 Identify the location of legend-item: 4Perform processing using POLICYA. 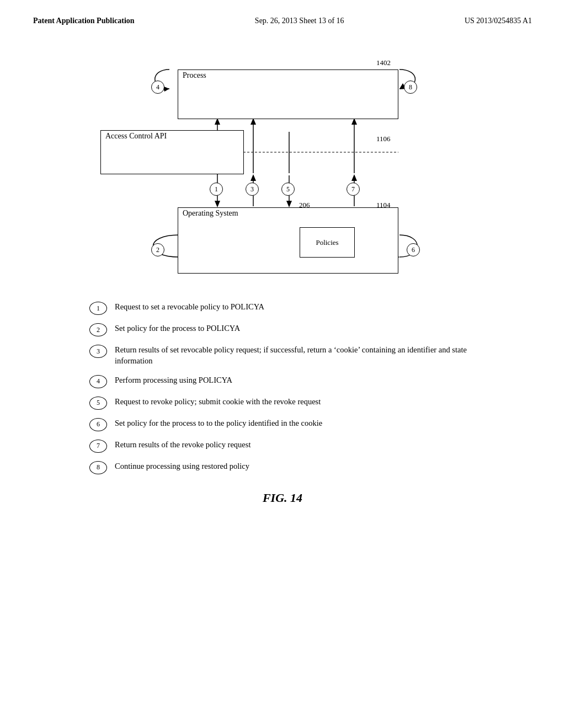
(282, 382).